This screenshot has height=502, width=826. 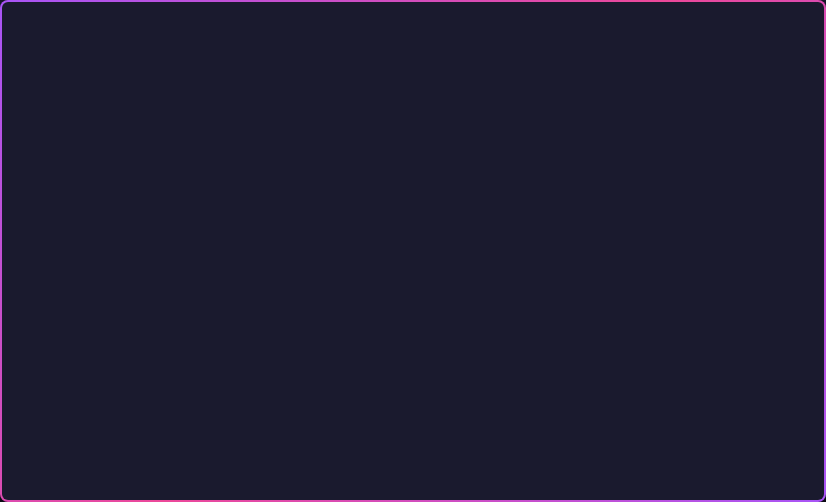 I want to click on voice-avatar-nancy, so click(x=223, y=294).